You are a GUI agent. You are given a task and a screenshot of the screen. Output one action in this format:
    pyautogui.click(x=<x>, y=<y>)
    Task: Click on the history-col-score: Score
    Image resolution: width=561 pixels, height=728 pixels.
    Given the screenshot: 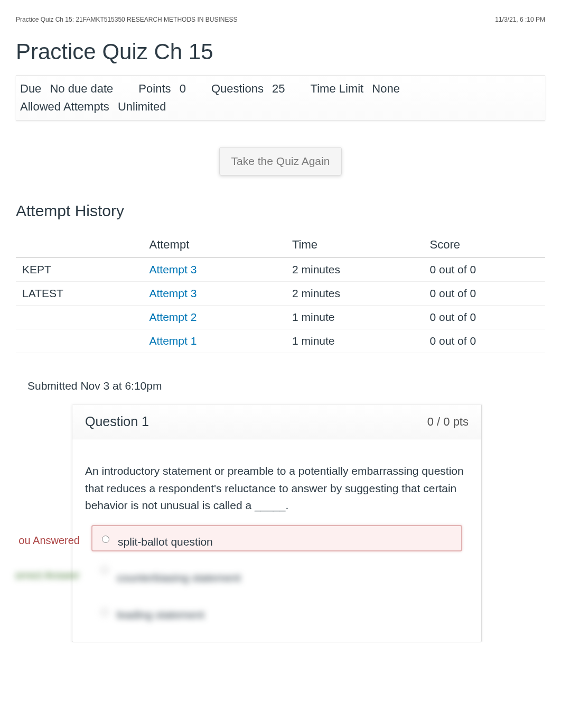 What is the action you would take?
    pyautogui.click(x=484, y=245)
    